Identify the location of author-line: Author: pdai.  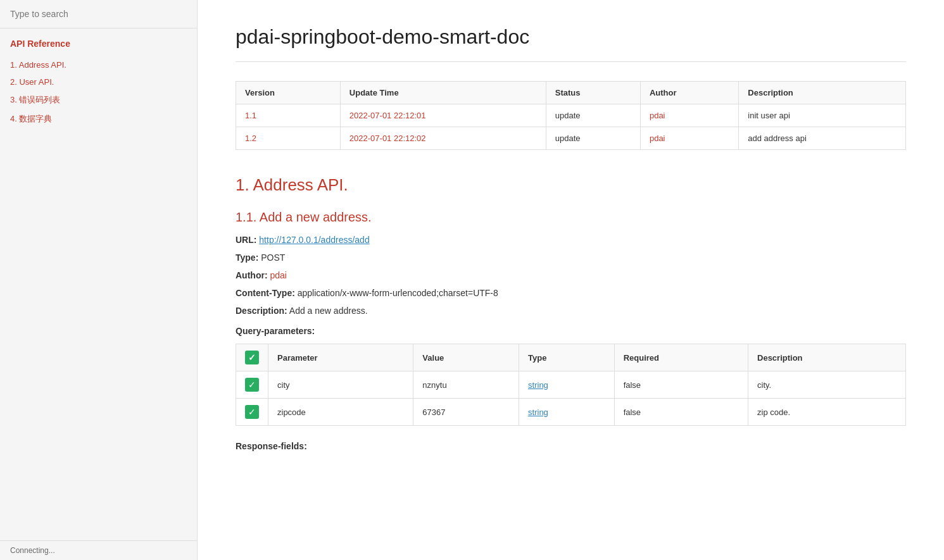
(571, 275).